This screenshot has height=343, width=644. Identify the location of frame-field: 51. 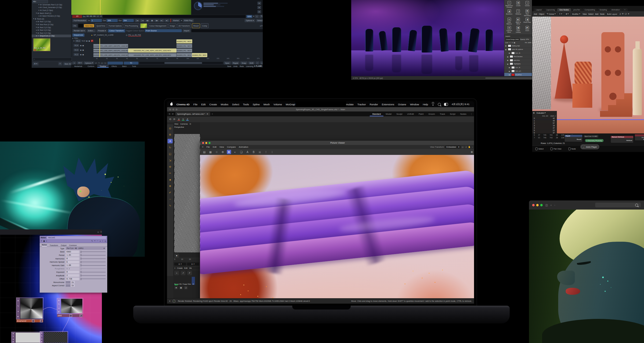
(131, 63).